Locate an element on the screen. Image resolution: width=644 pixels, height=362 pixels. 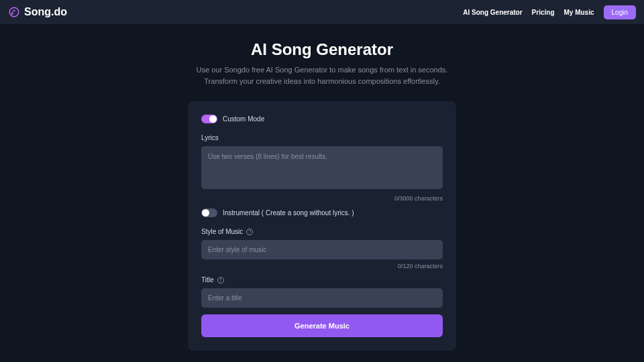
instrumental-toggle is located at coordinates (209, 213).